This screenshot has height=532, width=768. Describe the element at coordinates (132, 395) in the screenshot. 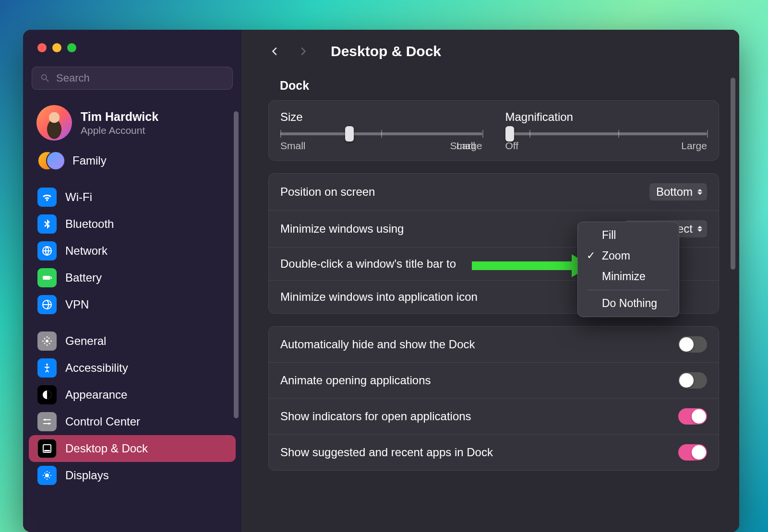

I see `sidebar-item-appearance: Appearance` at that location.